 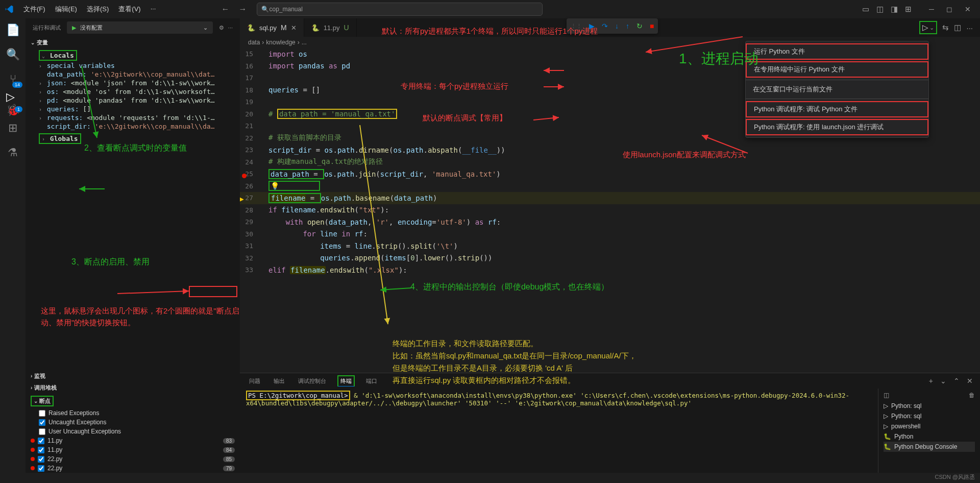 What do you see at coordinates (929, 447) in the screenshot?
I see `terminal-item: 🐛Python Debug Console` at bounding box center [929, 447].